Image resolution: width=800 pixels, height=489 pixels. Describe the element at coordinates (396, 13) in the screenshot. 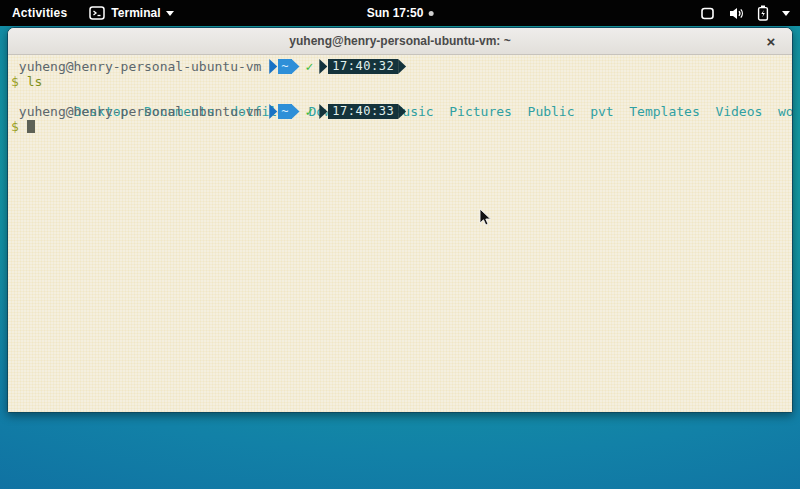

I see `clock-label: Sun 17:50` at that location.